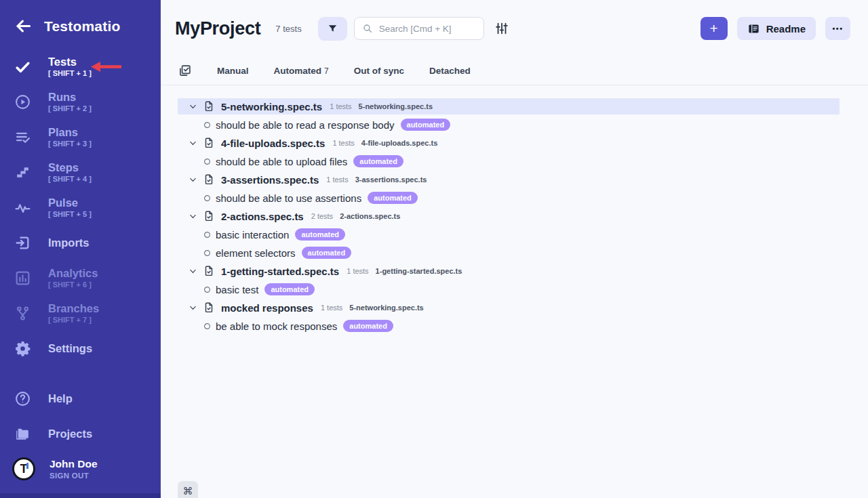 The image size is (868, 498). Describe the element at coordinates (80, 278) in the screenshot. I see `sidebar-item-analytics: Analytics[ SHIFT + 6 ]` at that location.